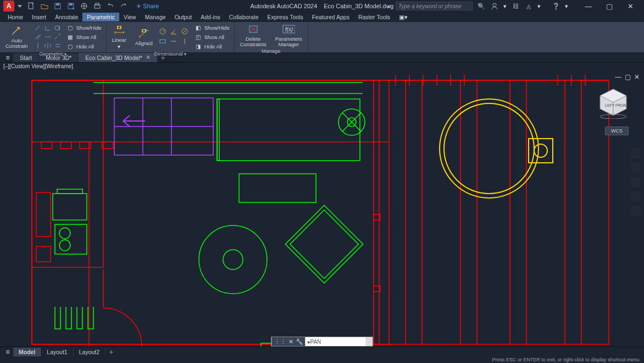  What do you see at coordinates (481, 6) in the screenshot?
I see `search-icon: 🔍` at bounding box center [481, 6].